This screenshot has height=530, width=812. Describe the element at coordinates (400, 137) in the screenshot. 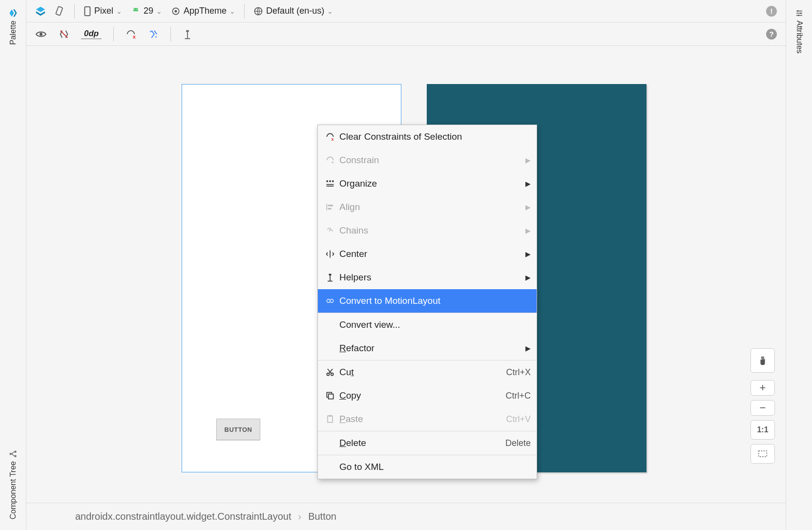

I see `menu-label: Clear Constraints of Selection` at that location.